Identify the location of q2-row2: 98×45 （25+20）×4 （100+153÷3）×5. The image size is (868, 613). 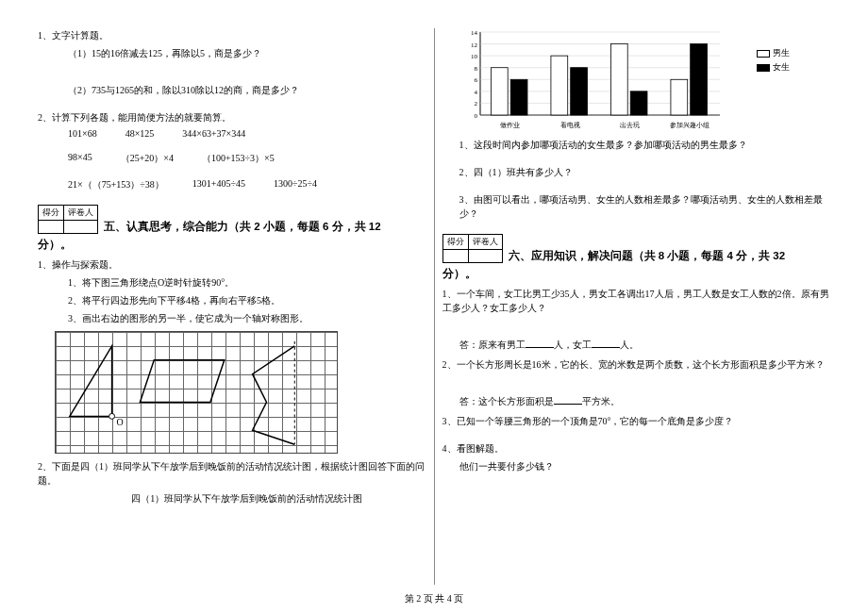
(232, 158).